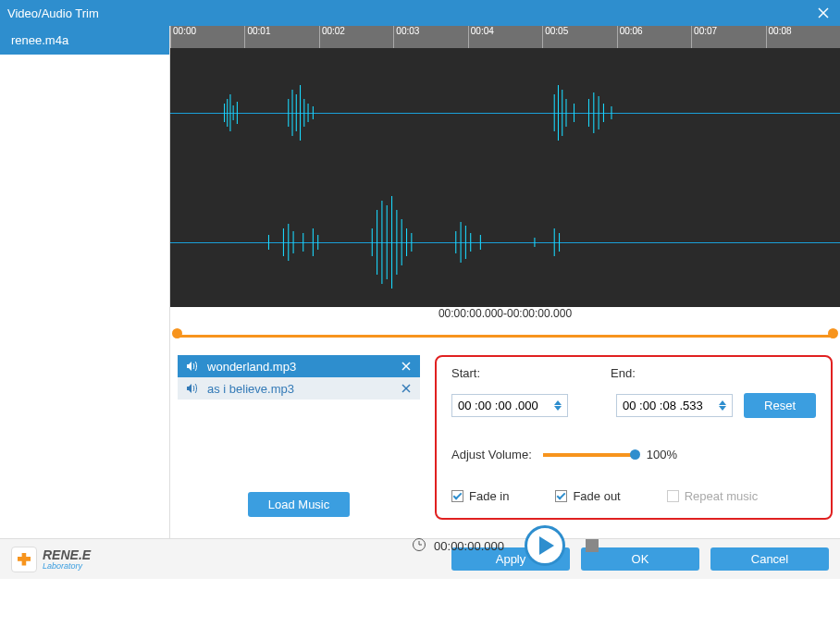 The height and width of the screenshot is (627, 840). I want to click on clock-icon, so click(419, 546).